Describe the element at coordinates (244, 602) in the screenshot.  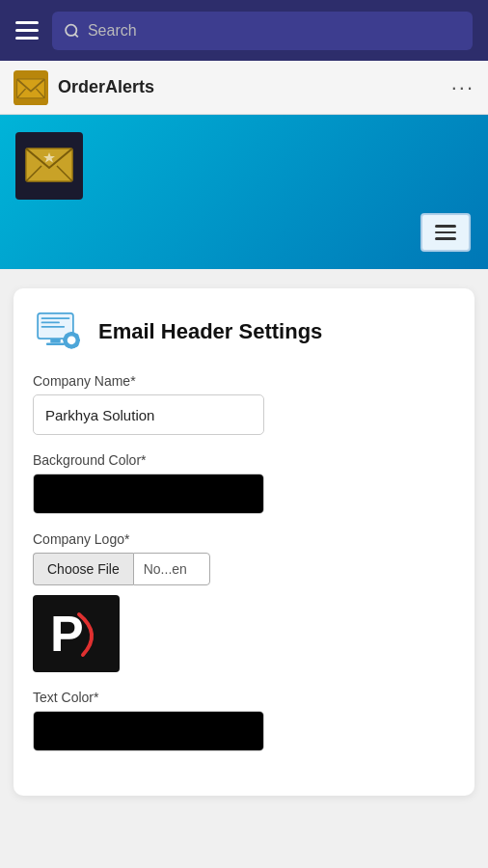
I see `company-logo-field-group: Company Logo* Choose File No...en P` at that location.